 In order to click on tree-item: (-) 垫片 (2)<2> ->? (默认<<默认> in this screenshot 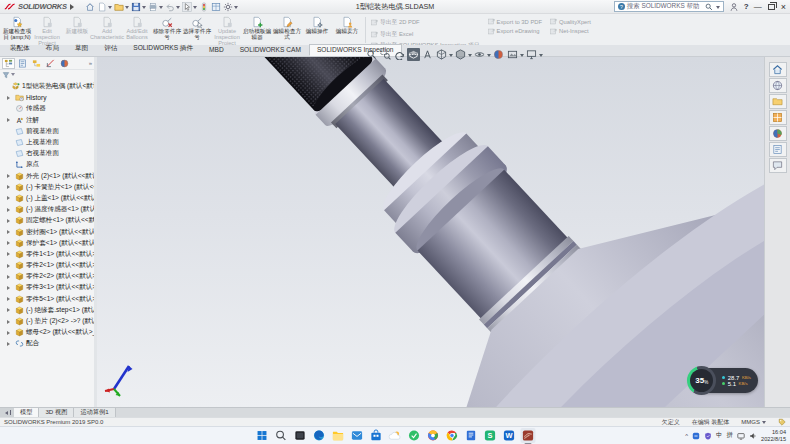, I will do `click(47, 322)`.